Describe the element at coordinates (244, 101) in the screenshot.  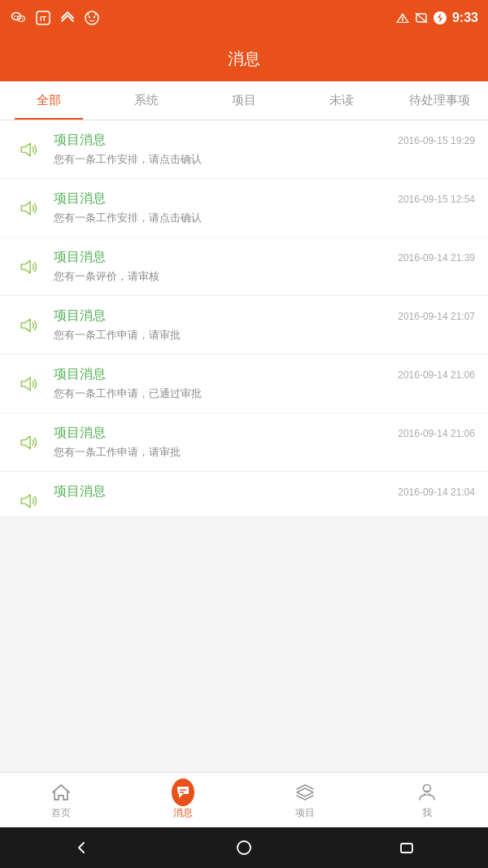
I see `tab-bar: 全部 系统 项目 未读 待处理事项` at that location.